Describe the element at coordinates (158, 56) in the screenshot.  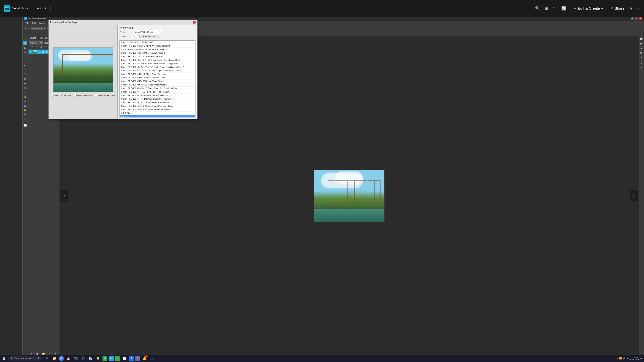
I see `color-profile-item: Canon PRO-100 <GO> 2 Other Glossy Paper` at that location.